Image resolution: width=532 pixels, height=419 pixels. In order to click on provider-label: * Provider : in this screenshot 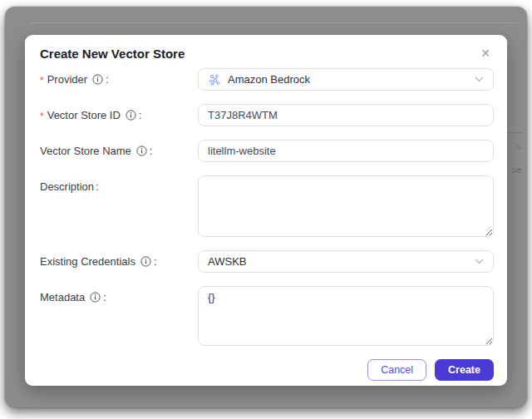, I will do `click(117, 80)`.